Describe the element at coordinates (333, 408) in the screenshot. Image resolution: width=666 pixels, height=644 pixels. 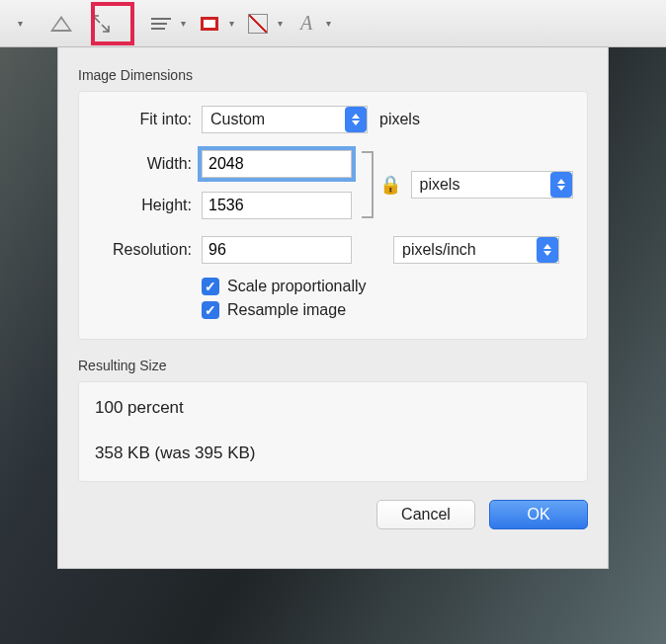
I see `result-percent: 100 percent` at that location.